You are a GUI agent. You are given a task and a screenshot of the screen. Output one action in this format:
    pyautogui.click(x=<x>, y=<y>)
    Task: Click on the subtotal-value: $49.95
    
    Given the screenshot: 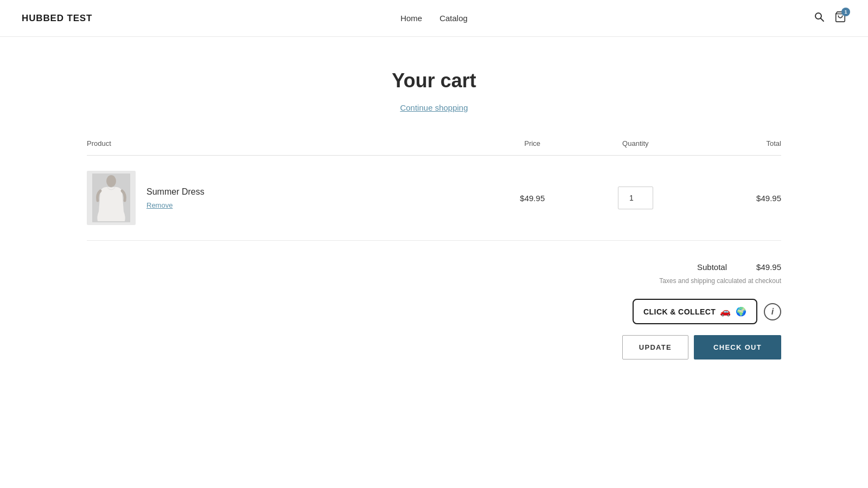 What is the action you would take?
    pyautogui.click(x=765, y=267)
    